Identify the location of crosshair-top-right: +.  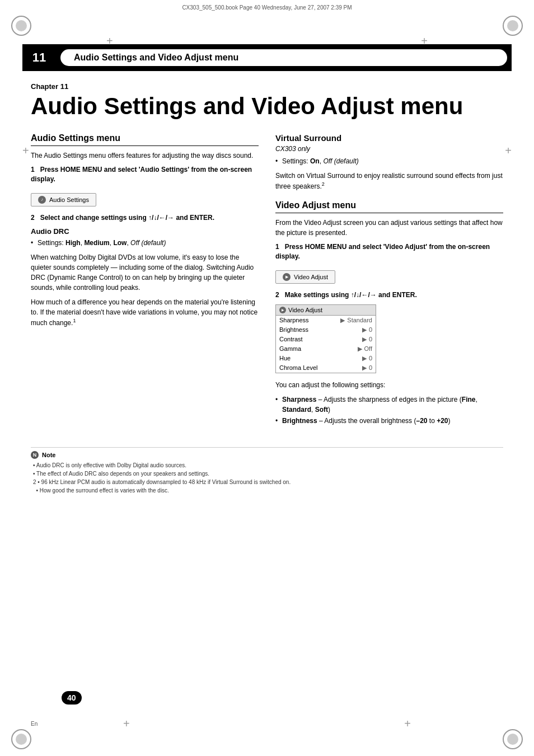
(424, 41).